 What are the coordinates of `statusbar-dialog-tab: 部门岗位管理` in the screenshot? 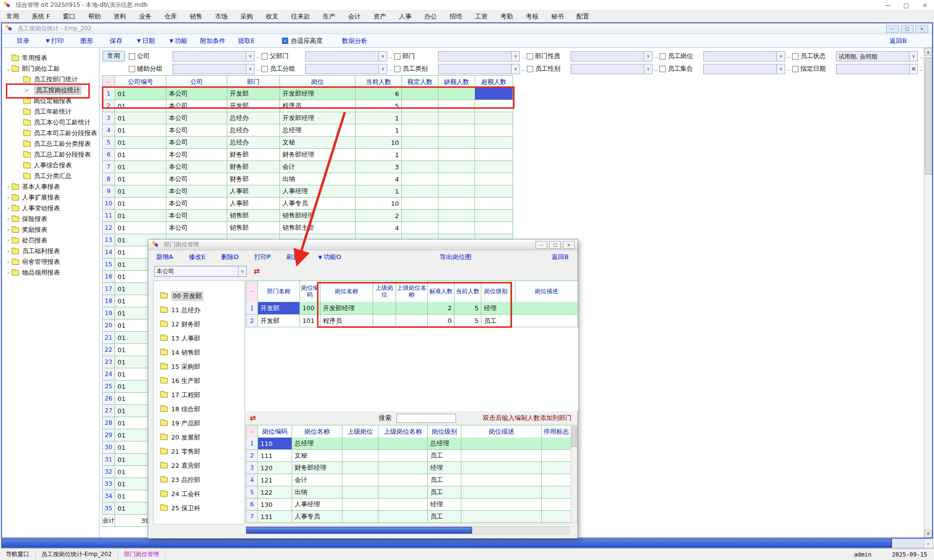 It's located at (141, 555).